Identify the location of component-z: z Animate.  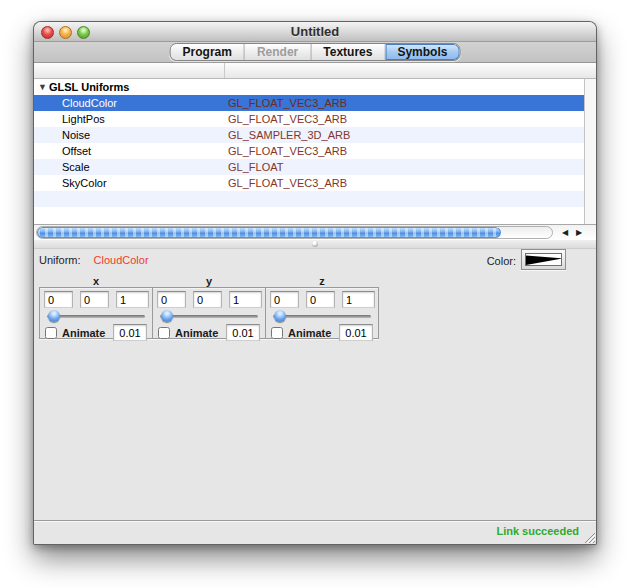
(322, 307).